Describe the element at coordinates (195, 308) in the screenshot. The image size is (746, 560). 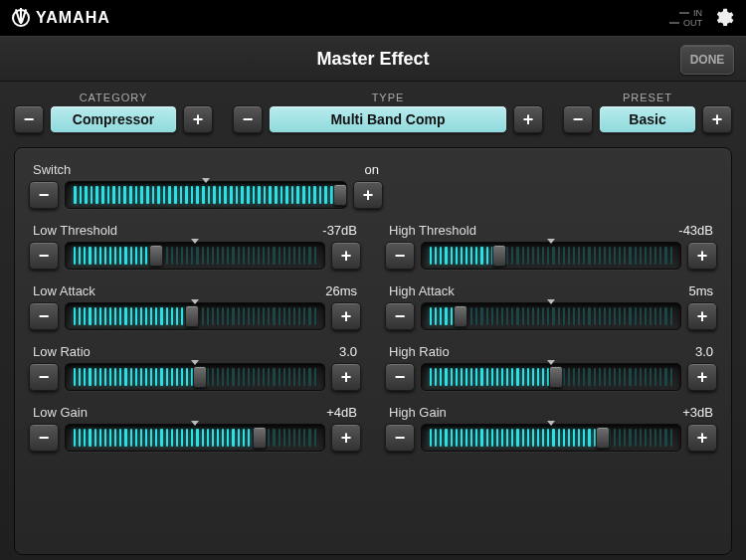
I see `param-low-attack: Low Attack26ms−+` at that location.